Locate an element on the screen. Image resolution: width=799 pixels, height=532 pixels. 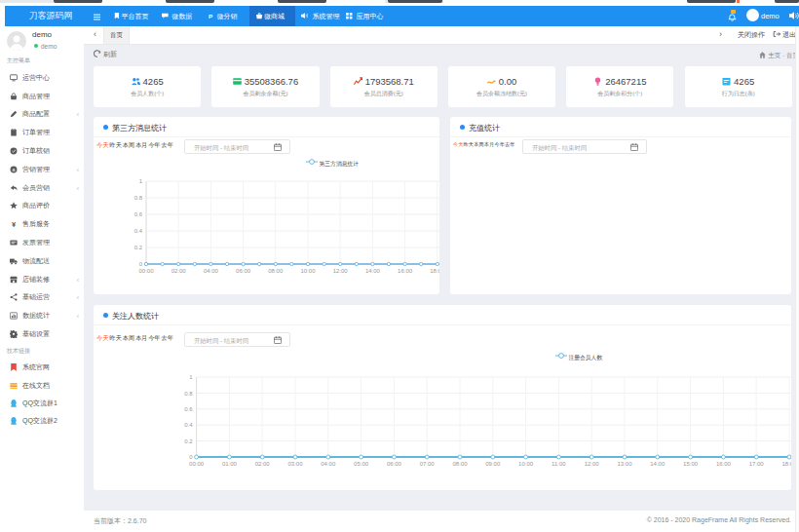
svg-text: a is located at coordinates (14, 170).